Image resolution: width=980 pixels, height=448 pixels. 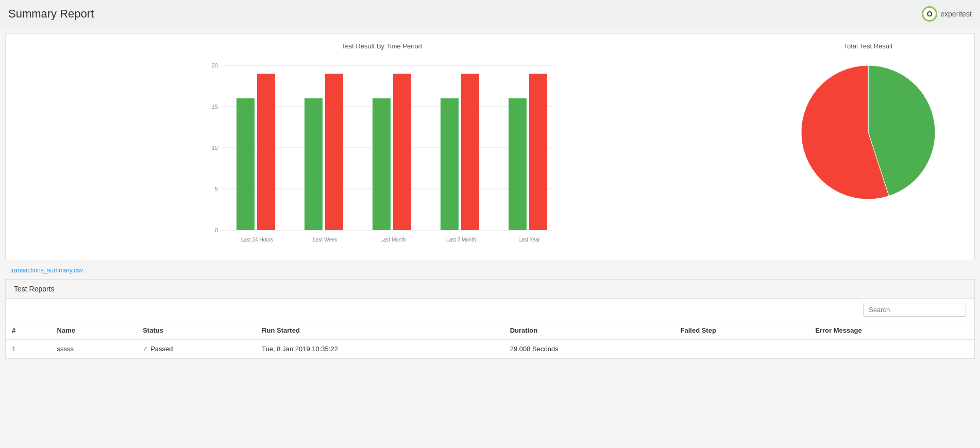 What do you see at coordinates (742, 331) in the screenshot?
I see `col-header-failed-step: Failed Step` at bounding box center [742, 331].